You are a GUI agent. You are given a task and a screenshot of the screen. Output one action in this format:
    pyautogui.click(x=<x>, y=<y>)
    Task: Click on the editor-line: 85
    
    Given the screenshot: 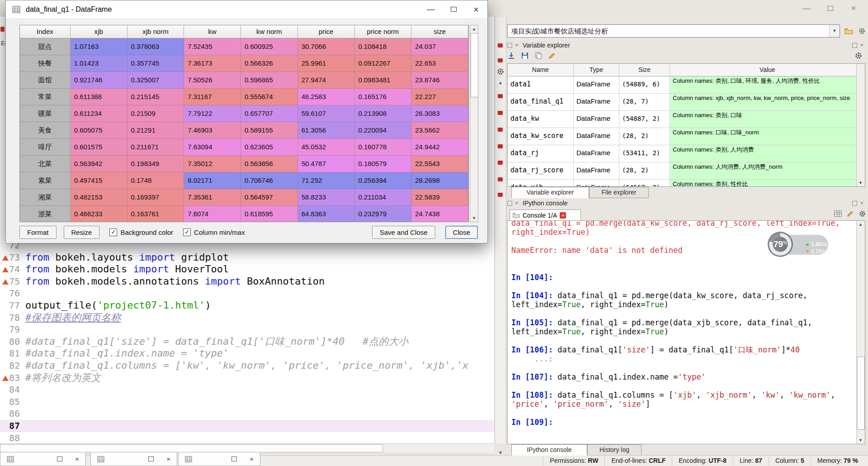 What is the action you would take?
    pyautogui.click(x=247, y=402)
    